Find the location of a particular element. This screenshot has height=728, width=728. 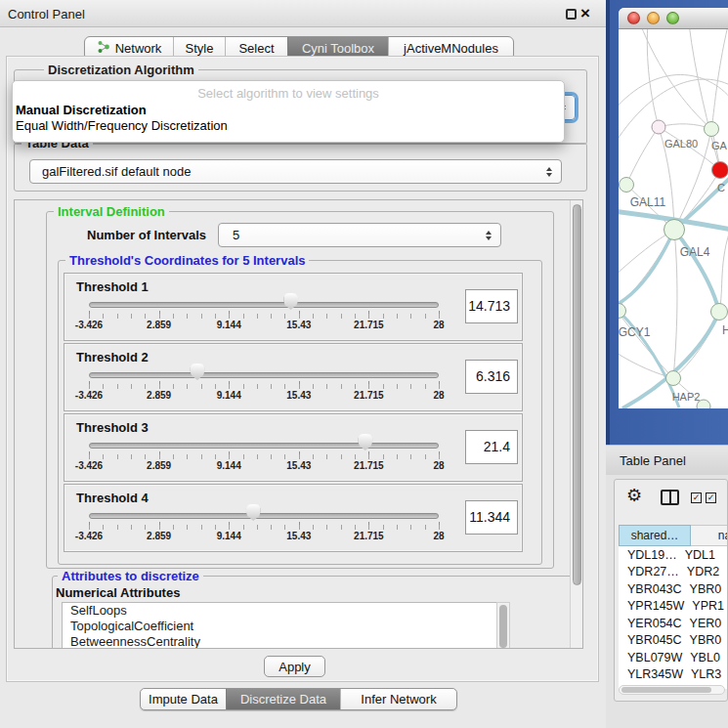

bottom-tabbar: Impute Data Discretize Data Infer Networ… is located at coordinates (299, 700).